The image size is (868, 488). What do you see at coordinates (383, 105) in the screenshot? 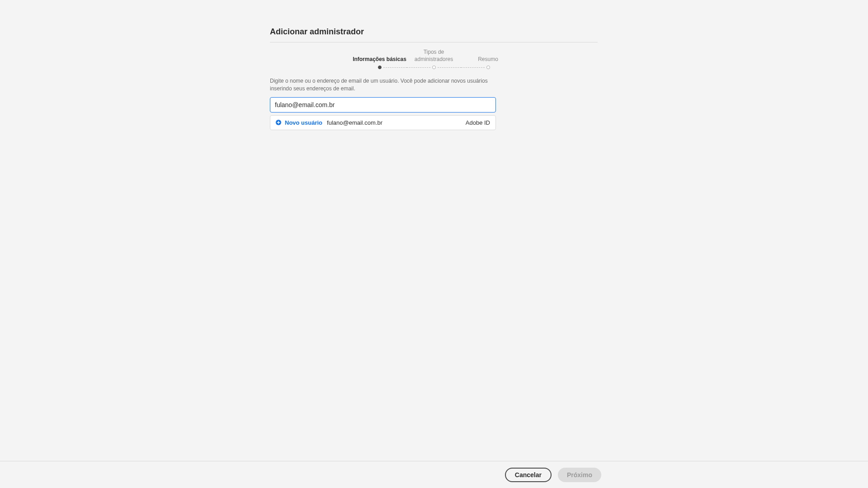
I see `email-input` at bounding box center [383, 105].